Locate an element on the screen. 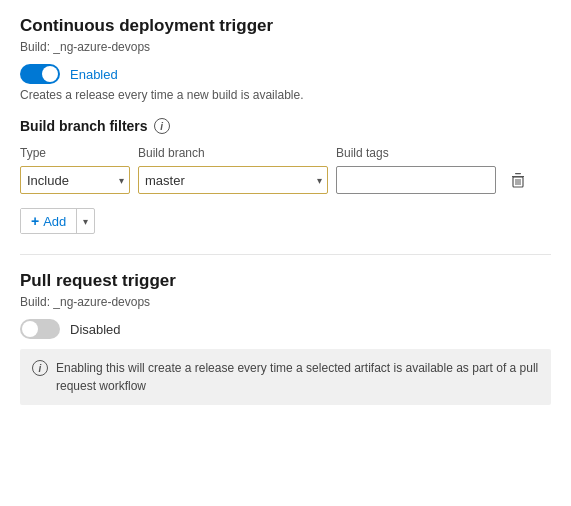 This screenshot has width=571, height=506. pr-toggle is located at coordinates (40, 329).